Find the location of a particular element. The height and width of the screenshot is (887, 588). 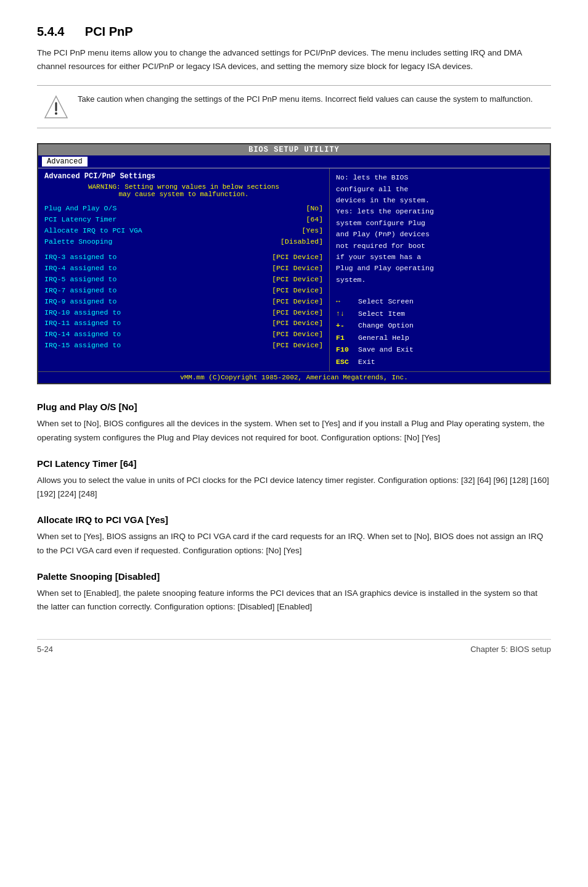

footer-left: 5-24 is located at coordinates (45, 649).